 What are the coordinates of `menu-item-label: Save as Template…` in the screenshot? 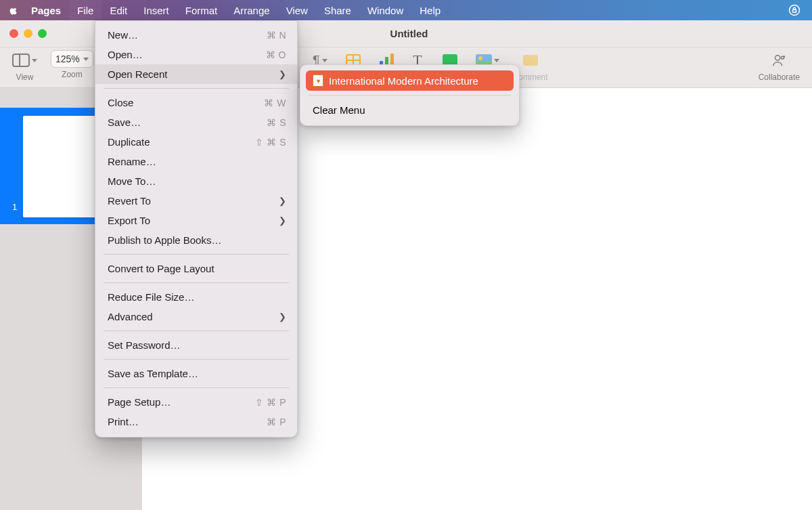 It's located at (197, 374).